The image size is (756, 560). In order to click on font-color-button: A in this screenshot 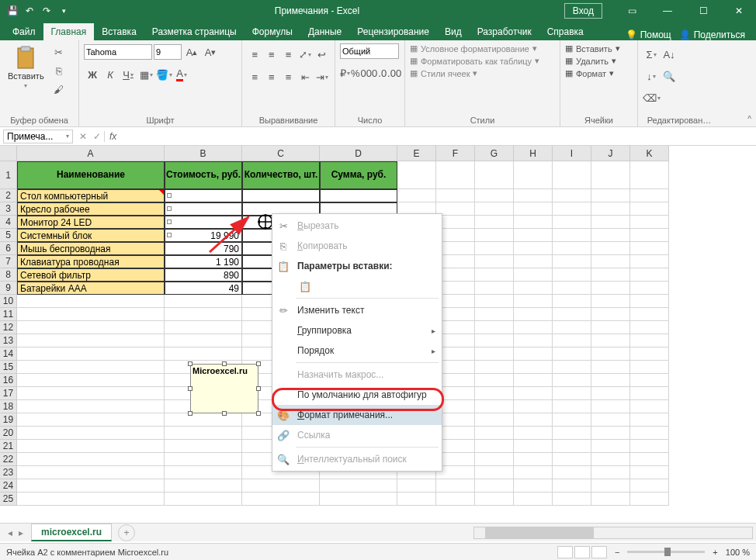, I will do `click(182, 74)`.